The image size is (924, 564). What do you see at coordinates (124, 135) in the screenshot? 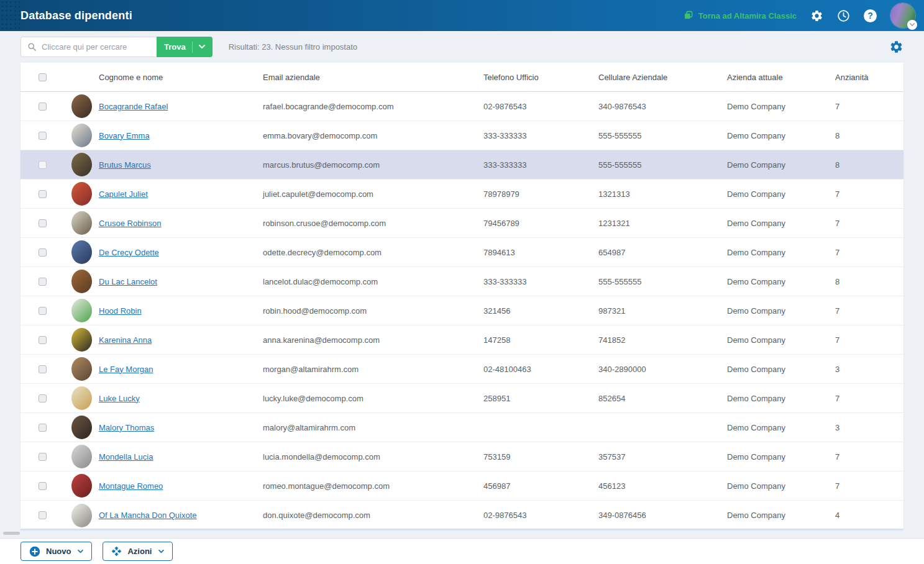
I see `employee-name-link: Bovary Emma` at bounding box center [124, 135].